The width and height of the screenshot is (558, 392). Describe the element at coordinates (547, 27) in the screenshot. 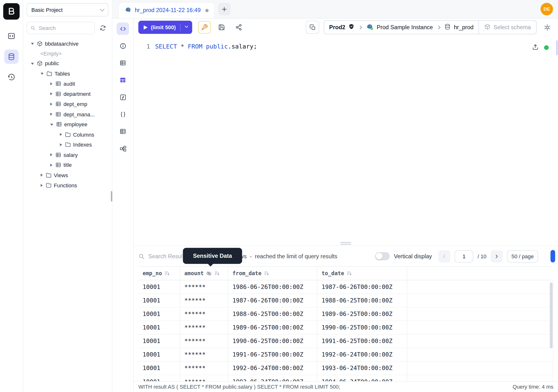

I see `ai-flower-icon` at that location.